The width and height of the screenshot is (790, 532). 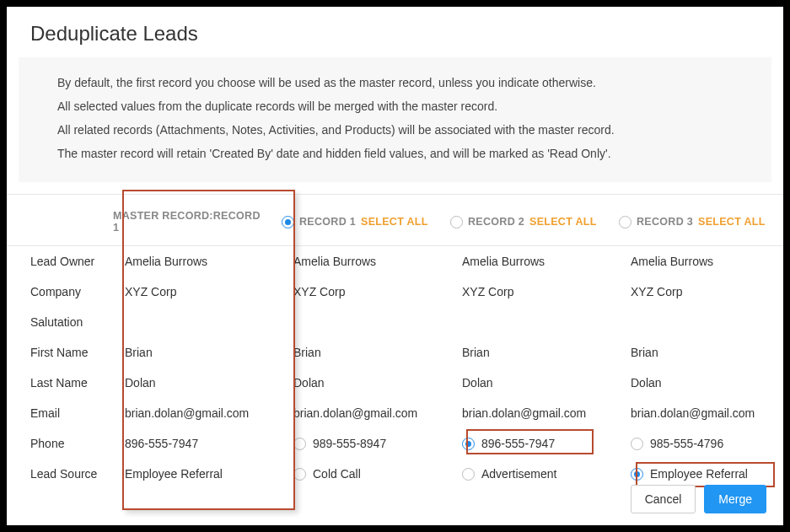 What do you see at coordinates (68, 383) in the screenshot?
I see `field-label: Last Name` at bounding box center [68, 383].